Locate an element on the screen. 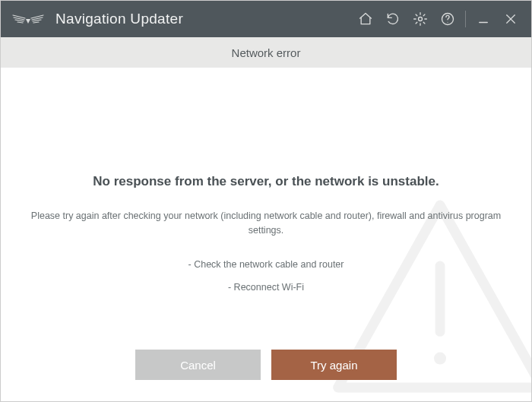 The image size is (532, 402). titlebar-divider is located at coordinates (465, 19).